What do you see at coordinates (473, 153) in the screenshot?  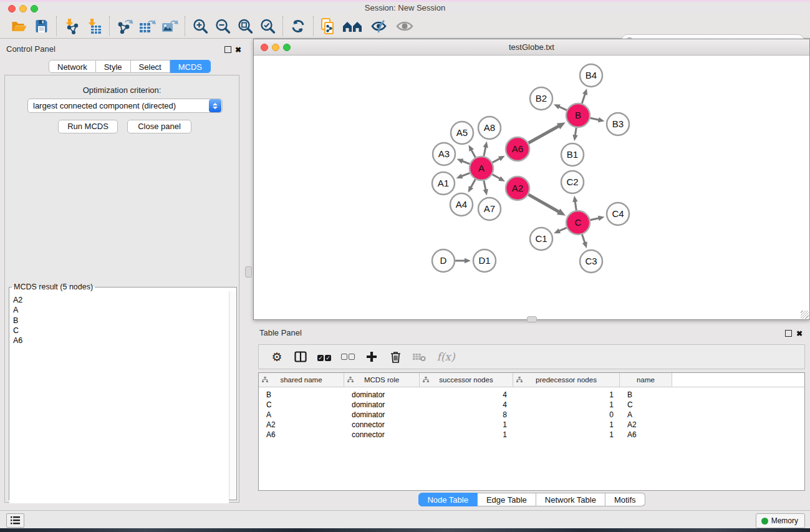 I see `graph-edge-A-A5` at bounding box center [473, 153].